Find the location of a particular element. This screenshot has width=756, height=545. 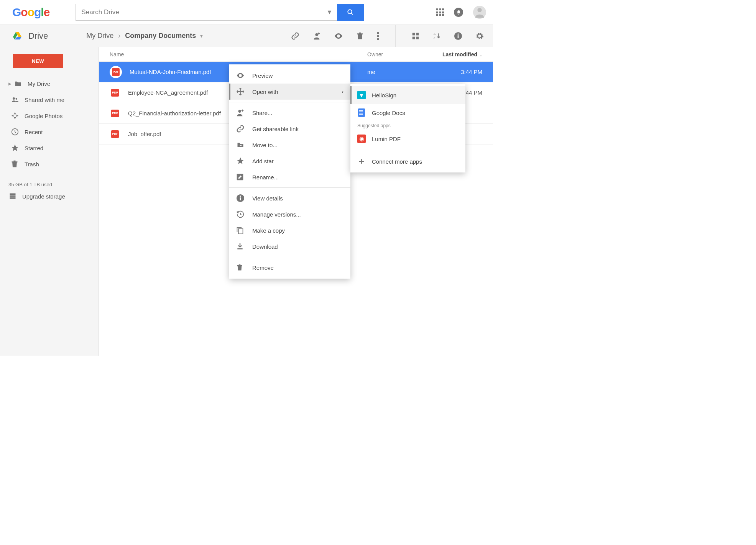

appbar: Drive My Drive › Company Documents ▼ AZ is located at coordinates (247, 36).